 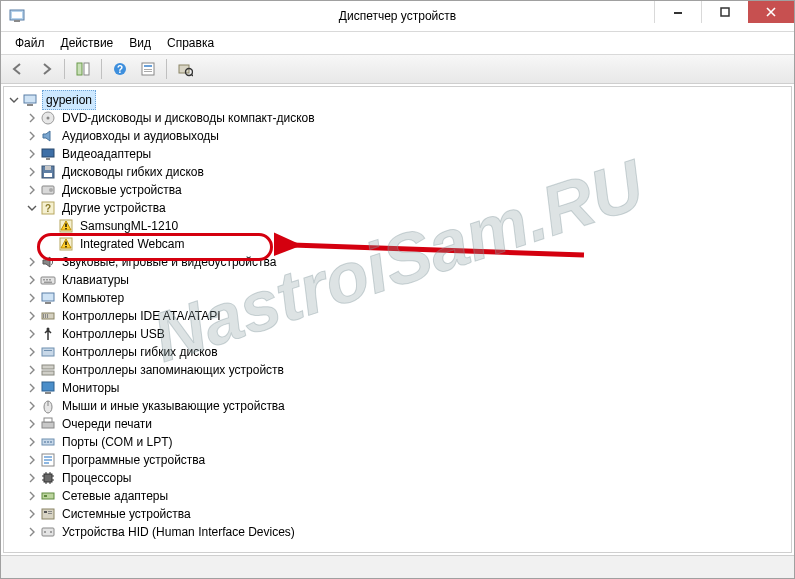 I want to click on close-icon, so click(x=771, y=12).